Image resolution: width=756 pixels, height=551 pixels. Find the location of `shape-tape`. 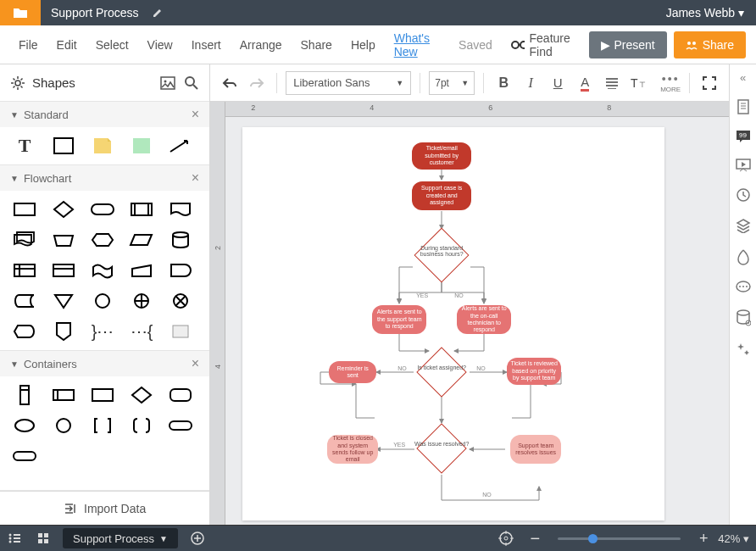

shape-tape is located at coordinates (103, 270).